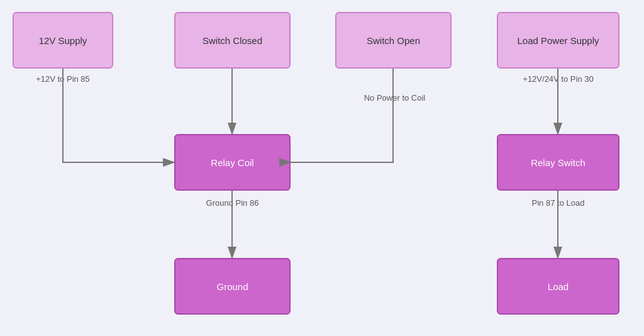 The height and width of the screenshot is (336, 644). What do you see at coordinates (63, 40) in the screenshot?
I see `node-12v-supply-label: 12V Supply` at bounding box center [63, 40].